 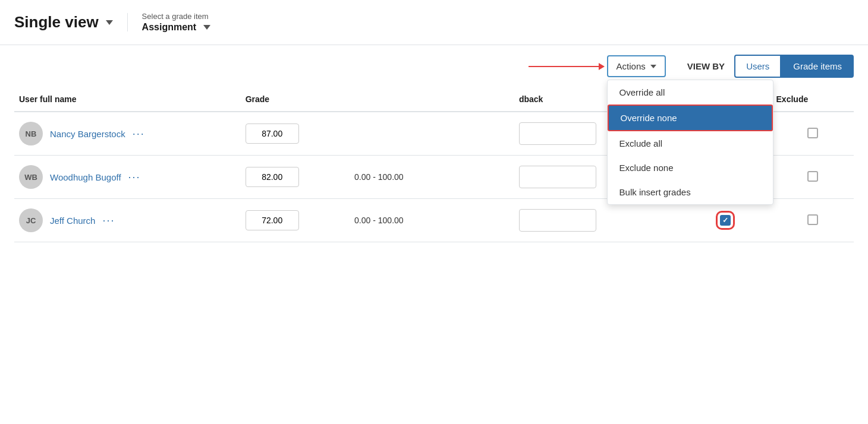 What do you see at coordinates (690, 118) in the screenshot?
I see `dropdown-item-override-none: Override none` at bounding box center [690, 118].